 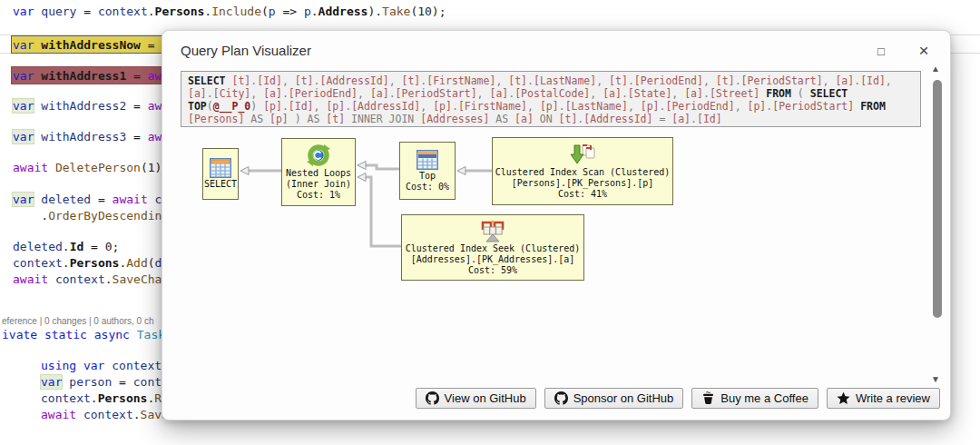 What do you see at coordinates (893, 398) in the screenshot?
I see `button-label: Write a review` at bounding box center [893, 398].